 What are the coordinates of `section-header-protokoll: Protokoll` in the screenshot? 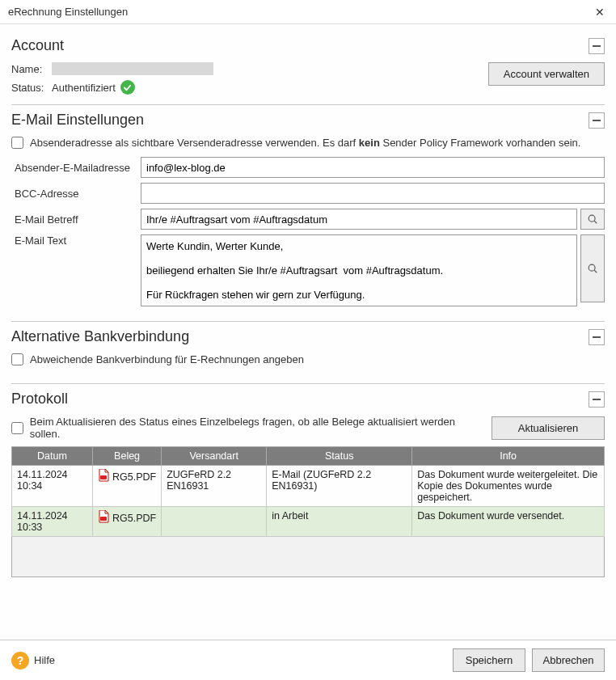 It's located at (308, 399).